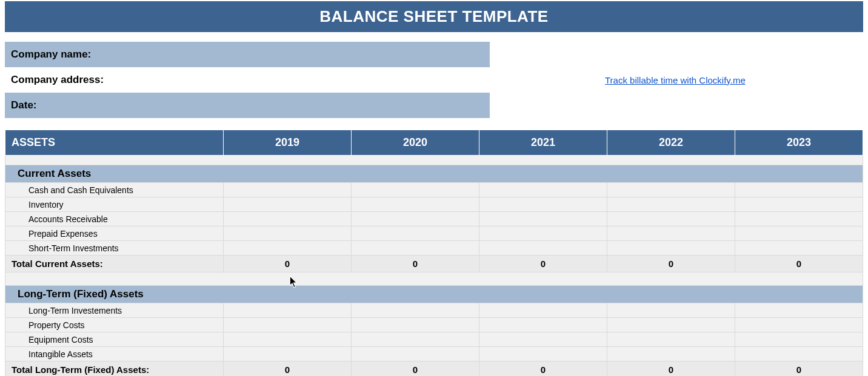 Image resolution: width=868 pixels, height=376 pixels. Describe the element at coordinates (115, 354) in the screenshot. I see `item-label: Intangible Assets` at that location.